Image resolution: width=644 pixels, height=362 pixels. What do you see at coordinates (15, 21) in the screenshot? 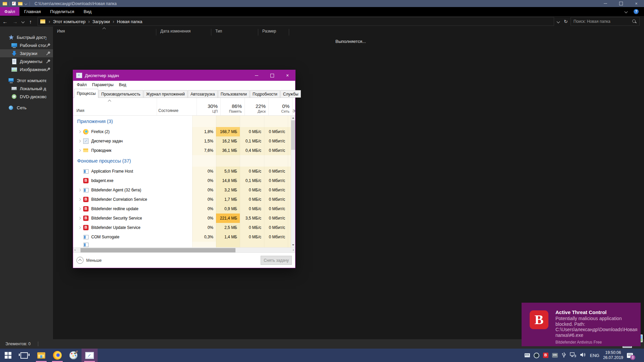
I see `forward-button: →` at bounding box center [15, 21].